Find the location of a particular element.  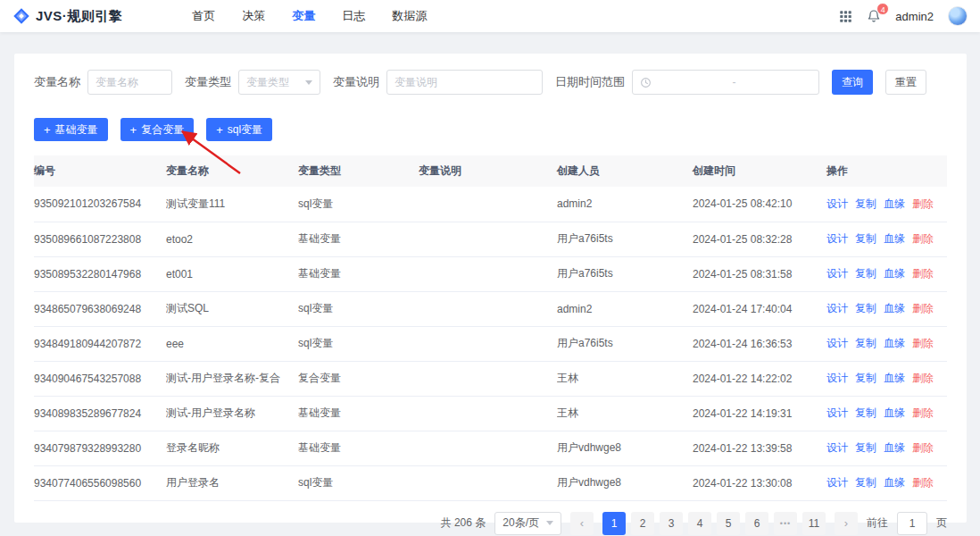

notification-badge: 4 is located at coordinates (883, 9).